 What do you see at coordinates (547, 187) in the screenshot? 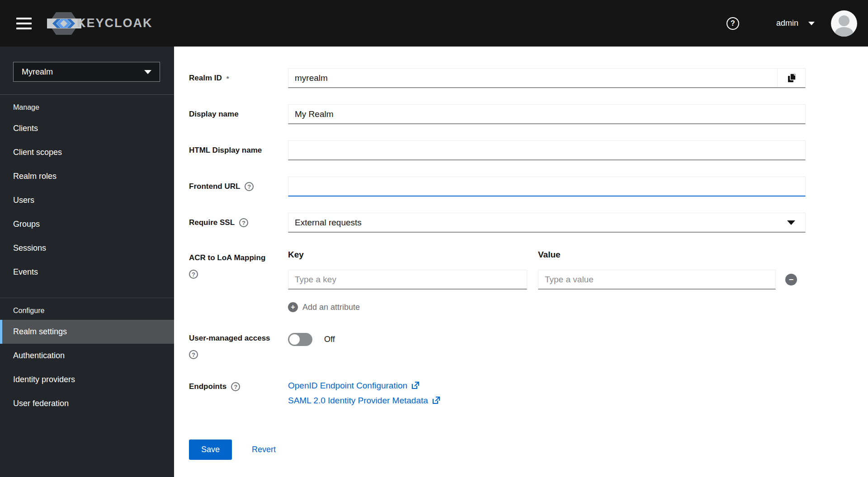
I see `frontend-url-input` at bounding box center [547, 187].